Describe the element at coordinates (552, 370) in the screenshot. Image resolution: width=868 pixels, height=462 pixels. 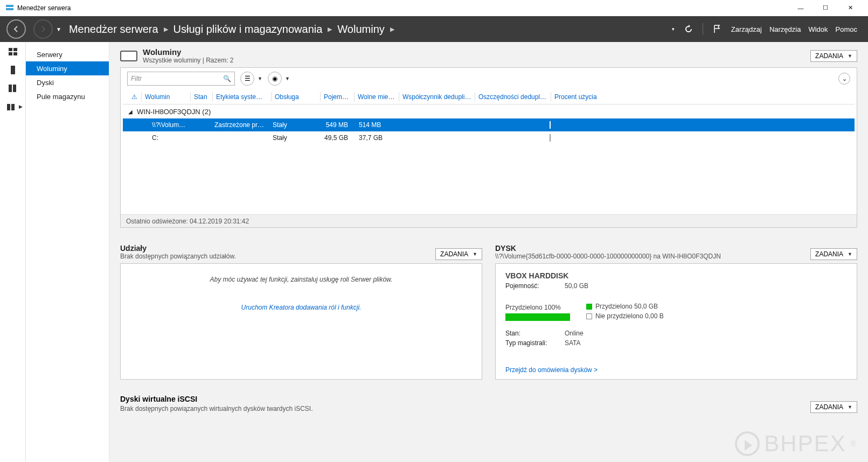
I see `disks-overview-link: Przejdź do omówienia dysków >` at that location.